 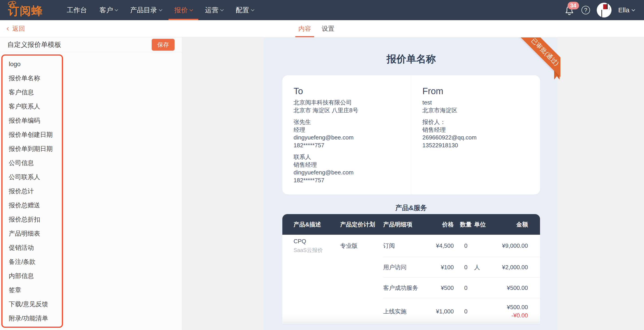 I want to click on component-item-notes-terms: 备注/条款, so click(x=32, y=262).